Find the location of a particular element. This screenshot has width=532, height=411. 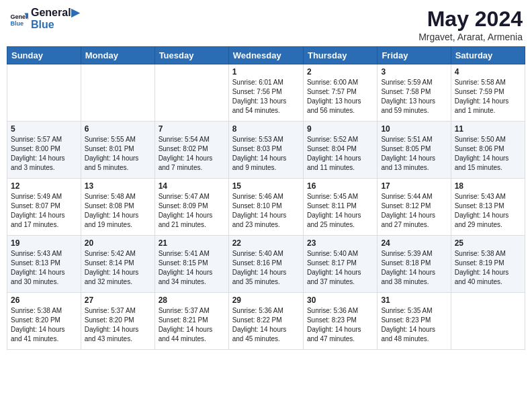

calendar-cell: 1Sunrise: 6:01 AM Sunset: 7:56 PM Daylig… is located at coordinates (266, 93).